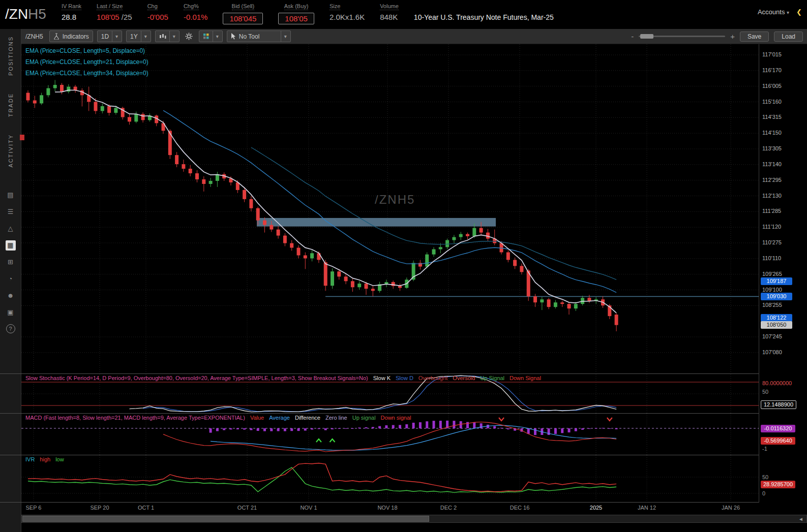 This screenshot has width=807, height=532. Describe the element at coordinates (11, 262) in the screenshot. I see `sidebar-icon-stack: ▤☰△▦⊞◔☻▣?` at that location.